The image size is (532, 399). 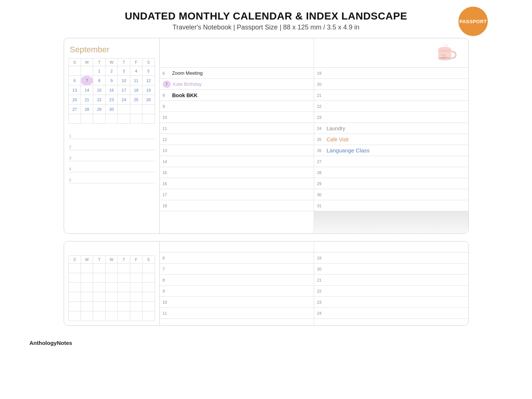 I want to click on index-row-right: 26 Languange Class, so click(x=391, y=151).